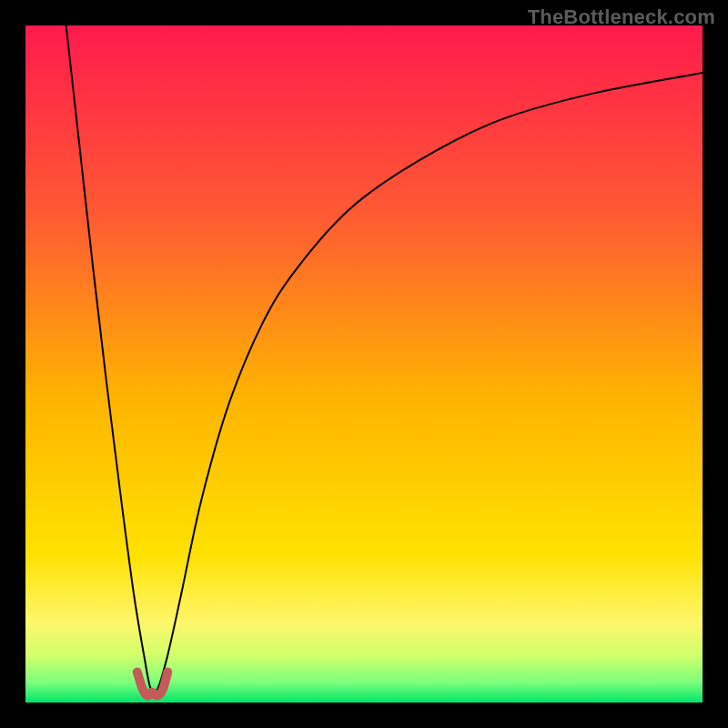 The width and height of the screenshot is (728, 728). I want to click on marker-blob, so click(153, 684).